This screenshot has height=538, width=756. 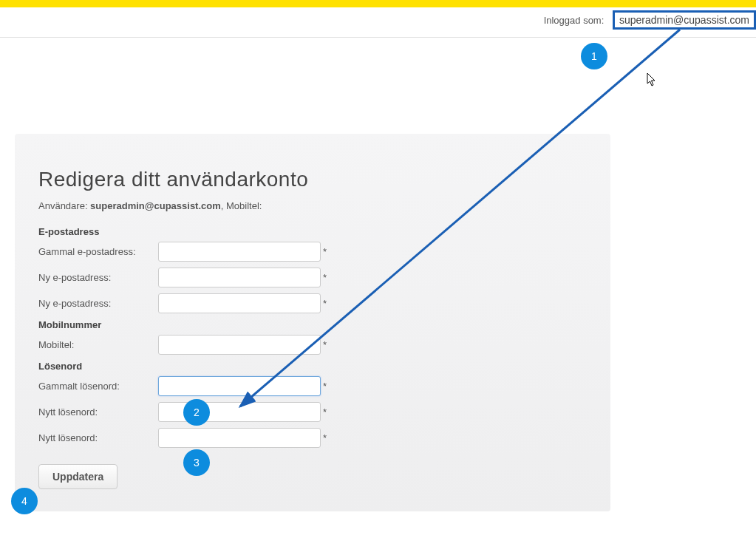 What do you see at coordinates (98, 278) in the screenshot?
I see `new-email-label-1: Ny e-postadress:` at bounding box center [98, 278].